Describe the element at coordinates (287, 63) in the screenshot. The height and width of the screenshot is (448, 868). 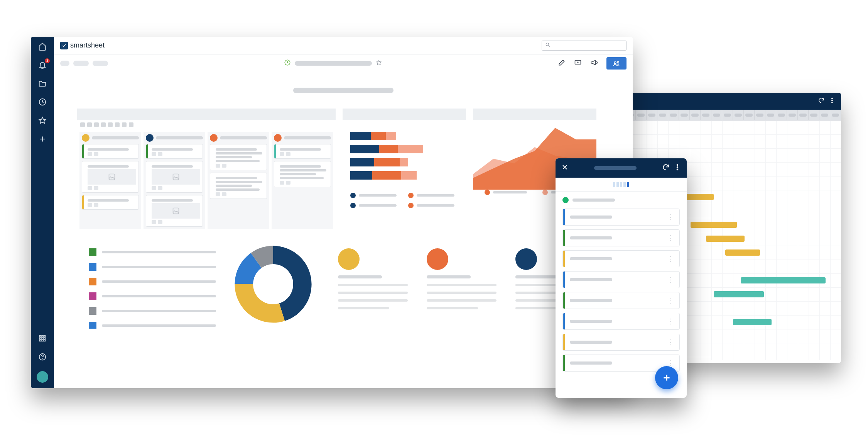
I see `status-clock-icon` at that location.